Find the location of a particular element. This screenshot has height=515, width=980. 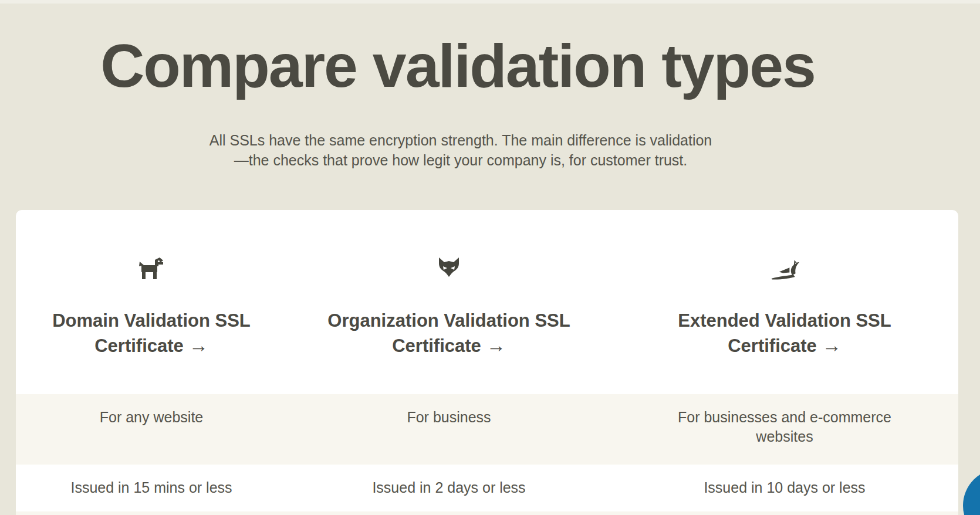

audience-cell-organization-validation: For business is located at coordinates (449, 429).